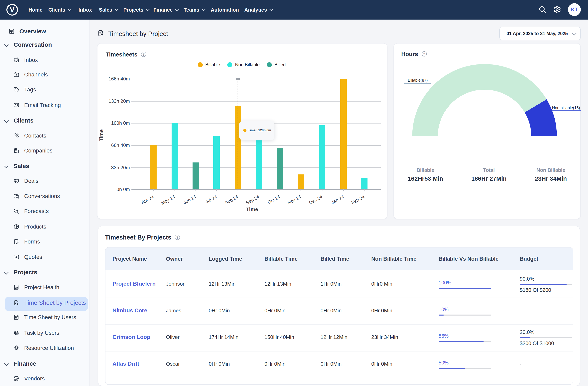 This screenshot has height=386, width=588. Describe the element at coordinates (253, 200) in the screenshot. I see `svg-text: Sep 24` at that location.